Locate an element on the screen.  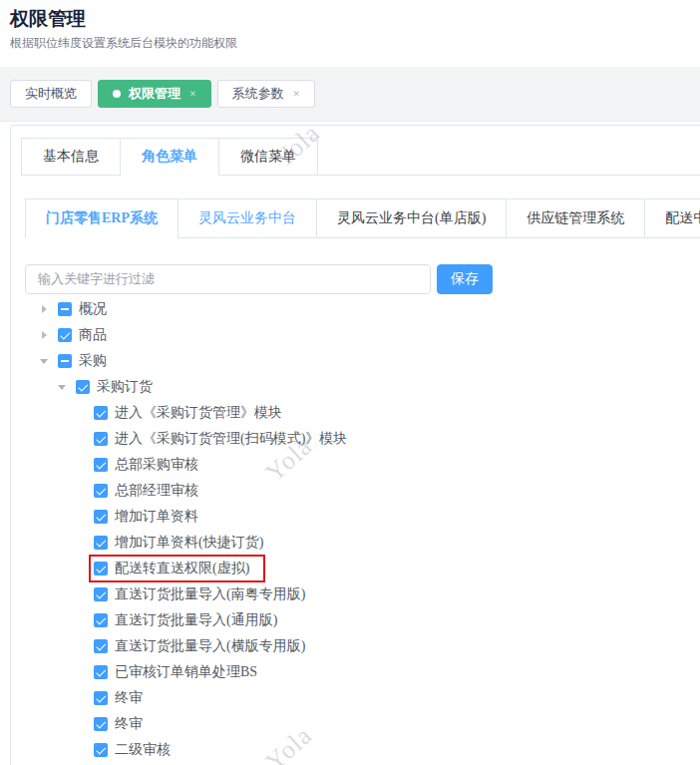
tree-node: 总部采购审核 is located at coordinates (355, 465).